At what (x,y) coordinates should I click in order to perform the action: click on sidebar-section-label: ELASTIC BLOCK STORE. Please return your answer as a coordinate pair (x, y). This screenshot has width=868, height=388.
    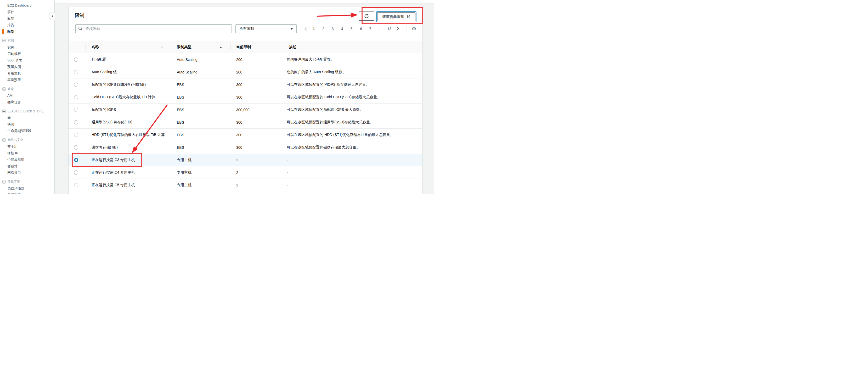
    Looking at the image, I should click on (26, 111).